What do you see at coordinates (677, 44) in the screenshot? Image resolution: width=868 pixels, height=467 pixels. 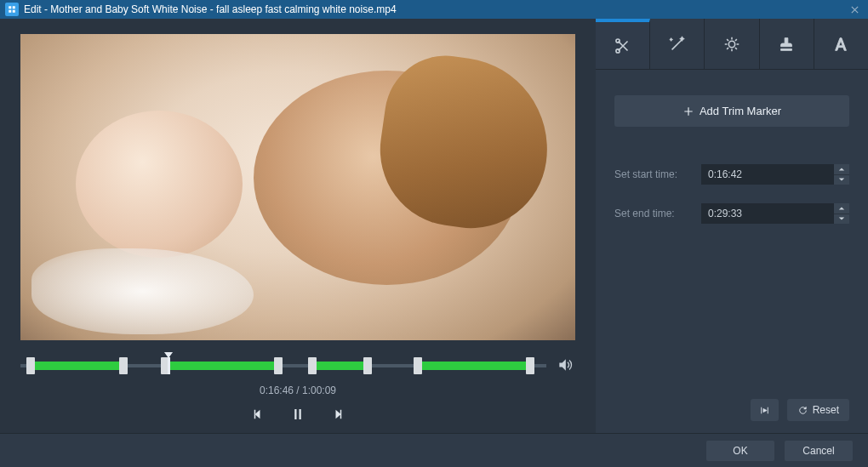 I see `magic-wand-icon` at bounding box center [677, 44].